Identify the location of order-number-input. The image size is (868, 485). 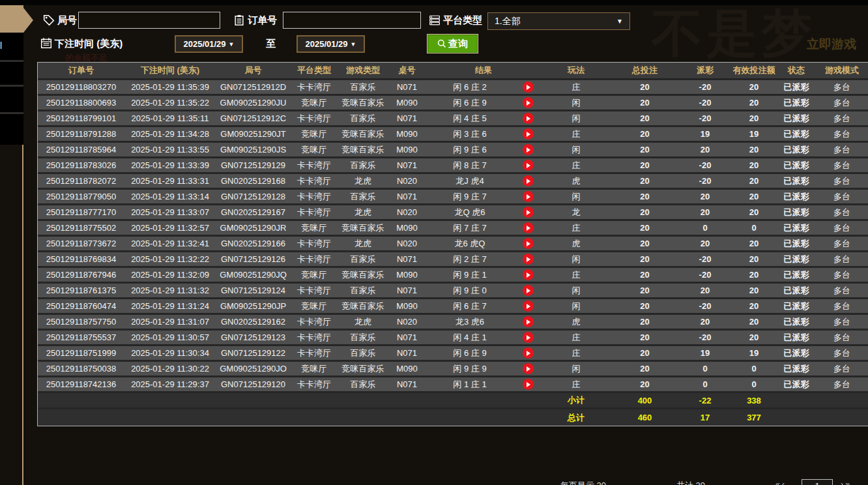
(352, 20).